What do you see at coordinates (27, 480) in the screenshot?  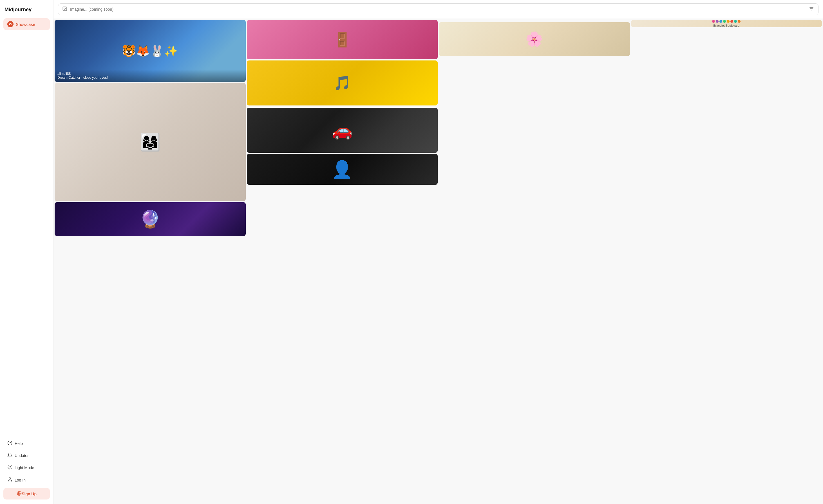 I see `login-button: Log In` at bounding box center [27, 480].